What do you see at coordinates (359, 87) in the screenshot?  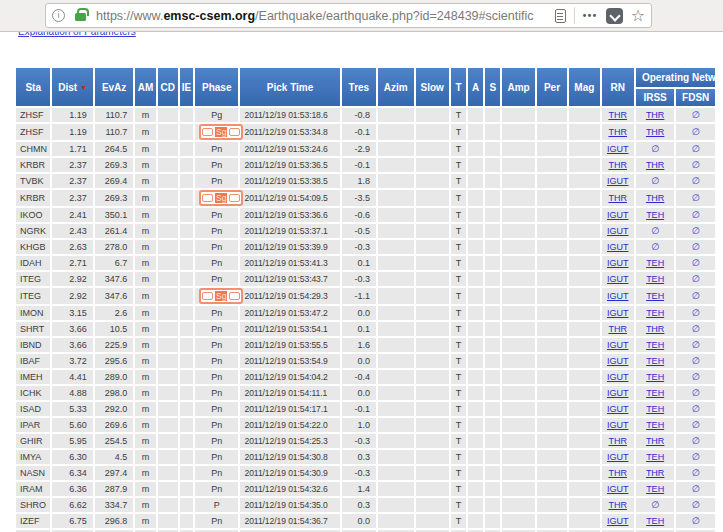 I see `col-header-tres: Tres` at bounding box center [359, 87].